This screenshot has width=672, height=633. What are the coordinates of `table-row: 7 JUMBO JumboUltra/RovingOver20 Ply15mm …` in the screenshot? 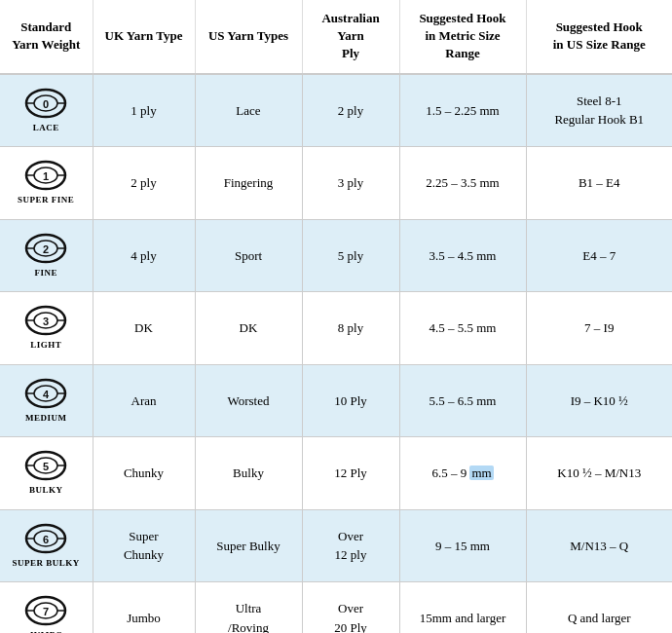 It's located at (336, 608).